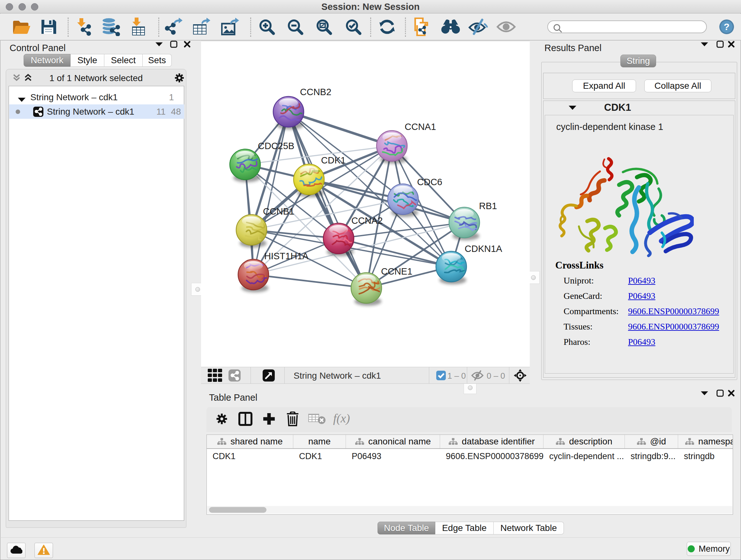 This screenshot has height=560, width=741. I want to click on crosslinks-section: CrossLinks Uniprot:P06493GeneCard:P06493…, so click(644, 306).